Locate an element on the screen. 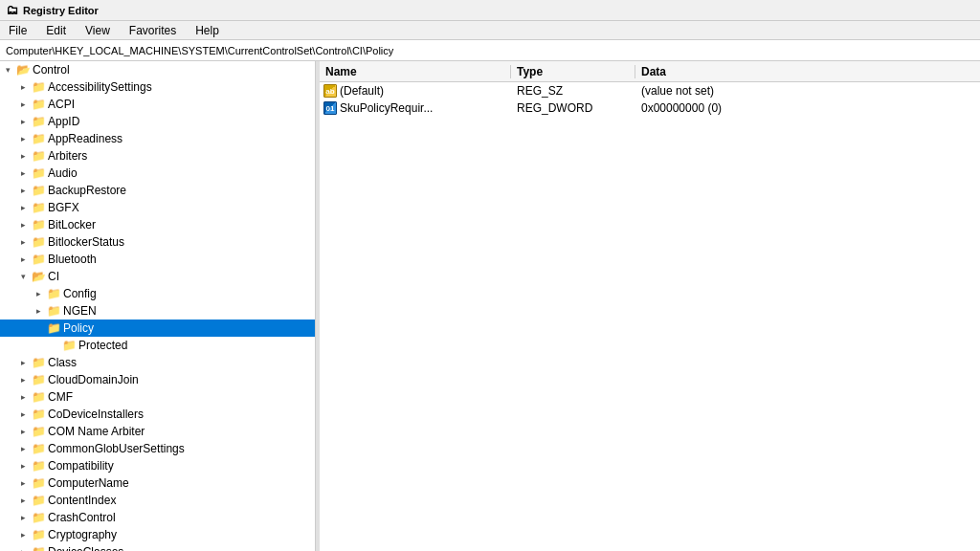  tree-label-appid: AppID is located at coordinates (63, 121).